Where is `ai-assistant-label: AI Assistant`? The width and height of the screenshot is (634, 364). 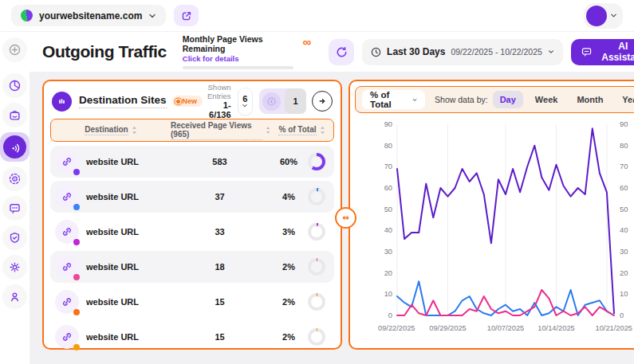 ai-assistant-label: AI Assistant is located at coordinates (616, 52).